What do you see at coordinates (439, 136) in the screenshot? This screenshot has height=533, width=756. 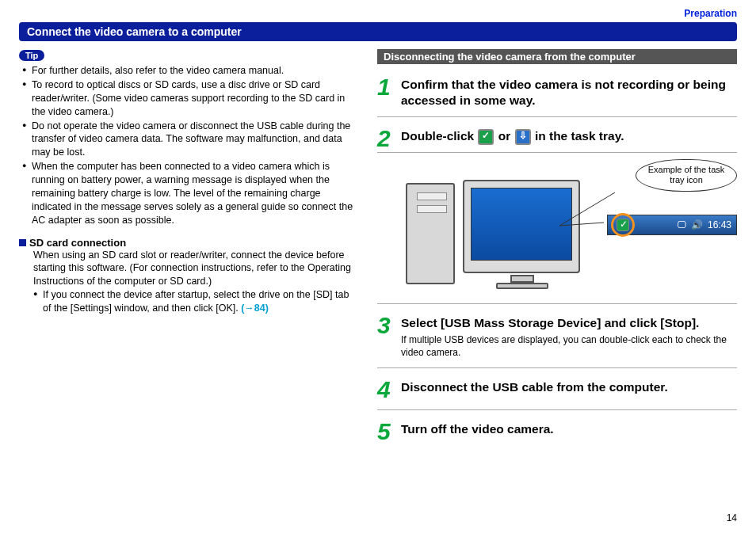 I see `step2-pre: Double-click` at bounding box center [439, 136].